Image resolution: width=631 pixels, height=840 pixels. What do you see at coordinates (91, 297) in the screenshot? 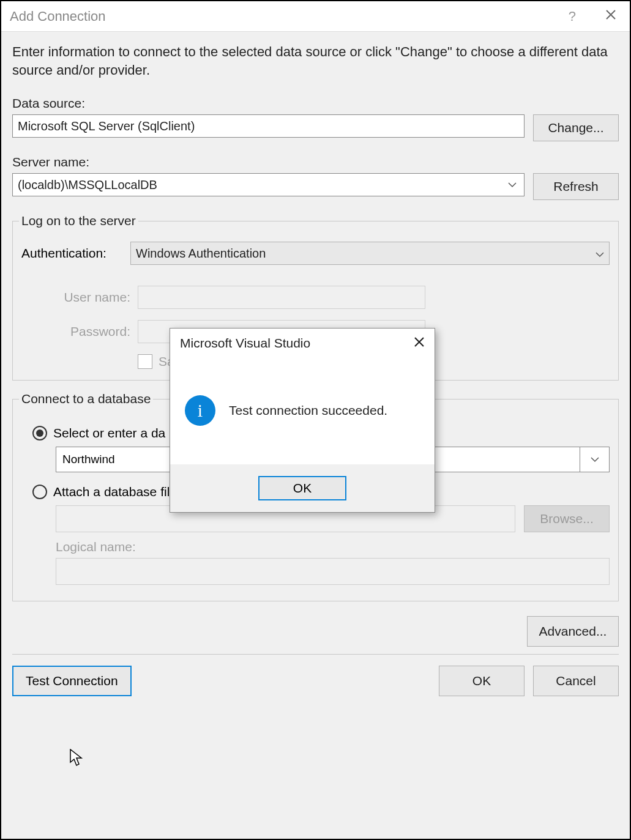
I see `username-label: User name:` at bounding box center [91, 297].